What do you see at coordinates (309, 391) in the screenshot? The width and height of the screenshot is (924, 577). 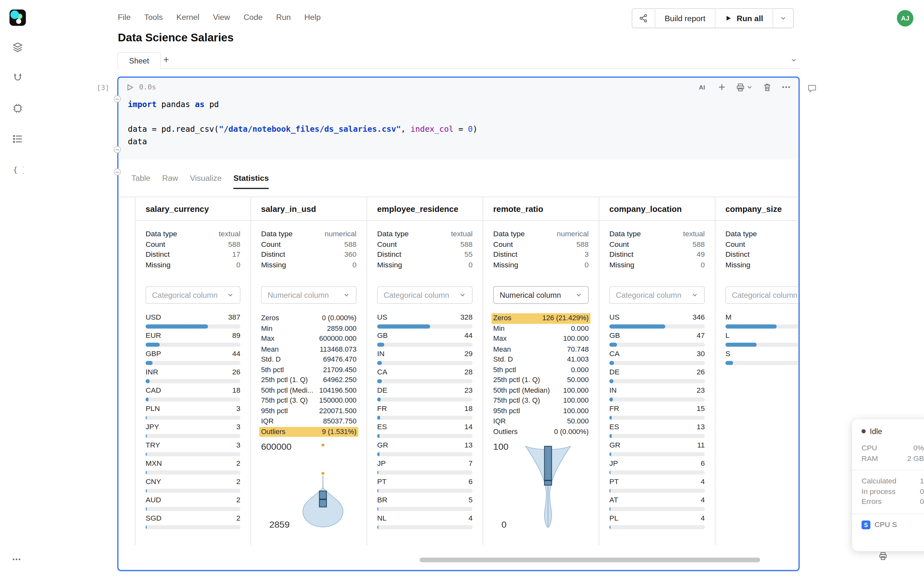 I see `stat-row: 50th pctl (Medi...104196.500` at bounding box center [309, 391].